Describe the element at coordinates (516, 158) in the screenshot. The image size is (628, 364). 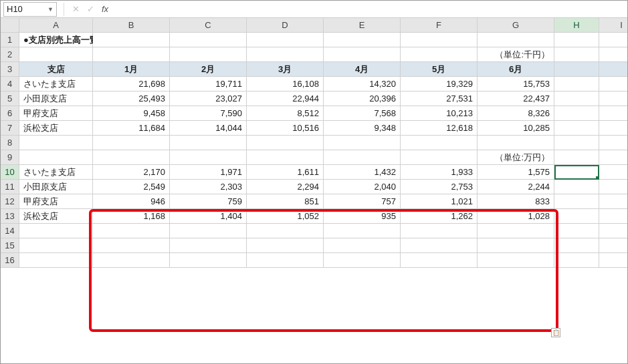
I see `cell-G9: （単位:万円）` at that location.